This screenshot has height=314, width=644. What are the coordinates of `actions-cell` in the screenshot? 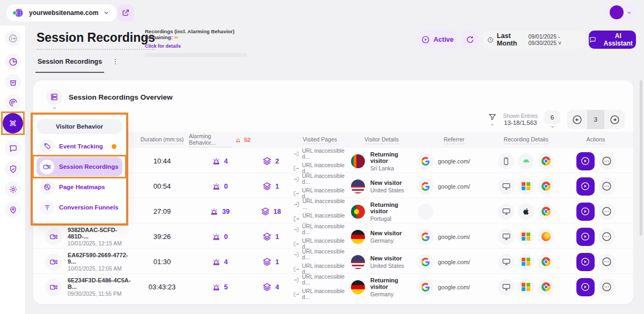 It's located at (596, 262).